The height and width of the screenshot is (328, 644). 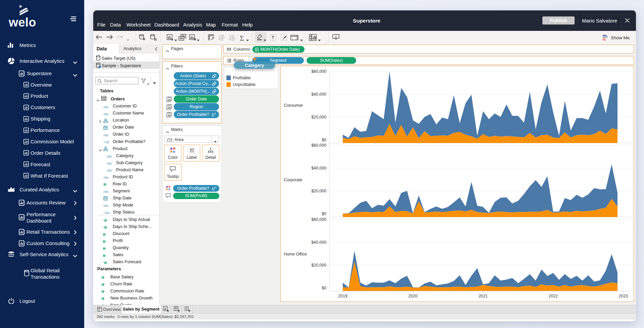 What do you see at coordinates (293, 105) in the screenshot?
I see `svg-text: Consumer` at bounding box center [293, 105].